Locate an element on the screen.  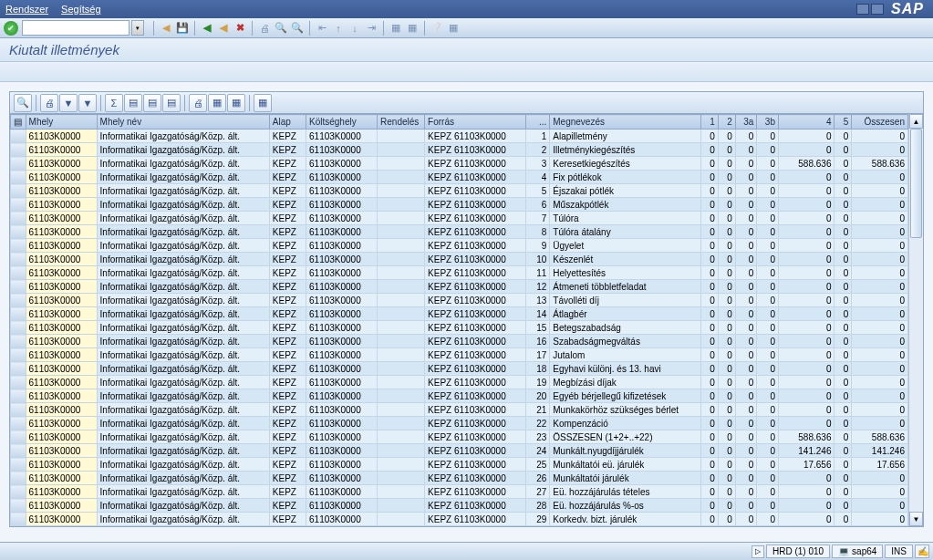
cell-megnevezes: Éjszakai pótlék is located at coordinates (626, 192).